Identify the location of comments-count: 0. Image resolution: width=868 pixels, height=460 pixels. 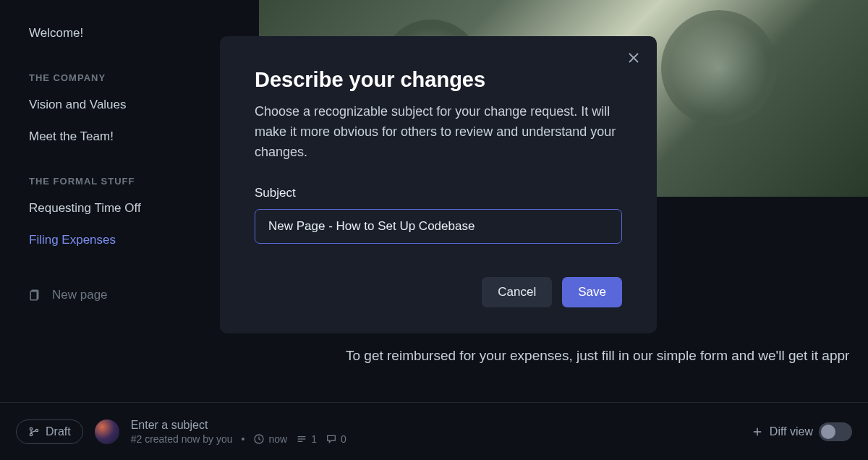
(344, 439).